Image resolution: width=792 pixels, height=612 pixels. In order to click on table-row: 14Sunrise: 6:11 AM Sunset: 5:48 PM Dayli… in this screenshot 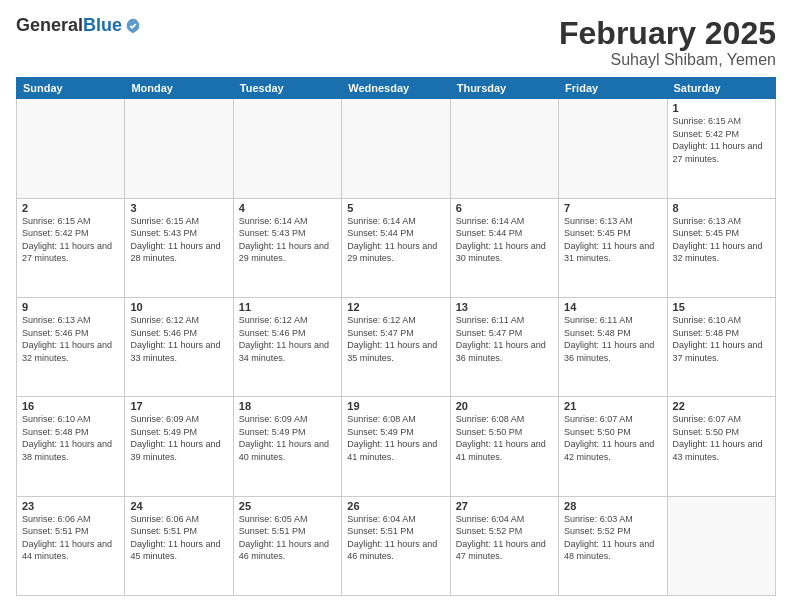, I will do `click(613, 346)`.